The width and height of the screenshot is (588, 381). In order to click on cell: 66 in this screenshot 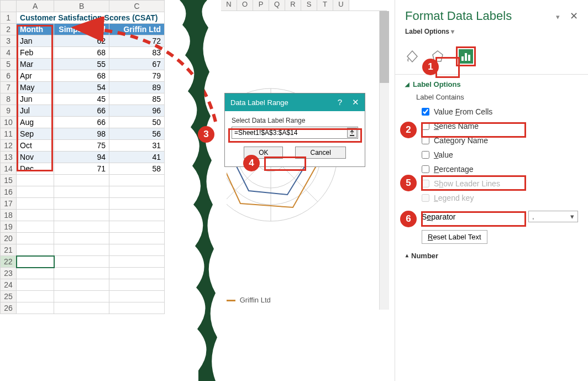, I will do `click(82, 111)`.